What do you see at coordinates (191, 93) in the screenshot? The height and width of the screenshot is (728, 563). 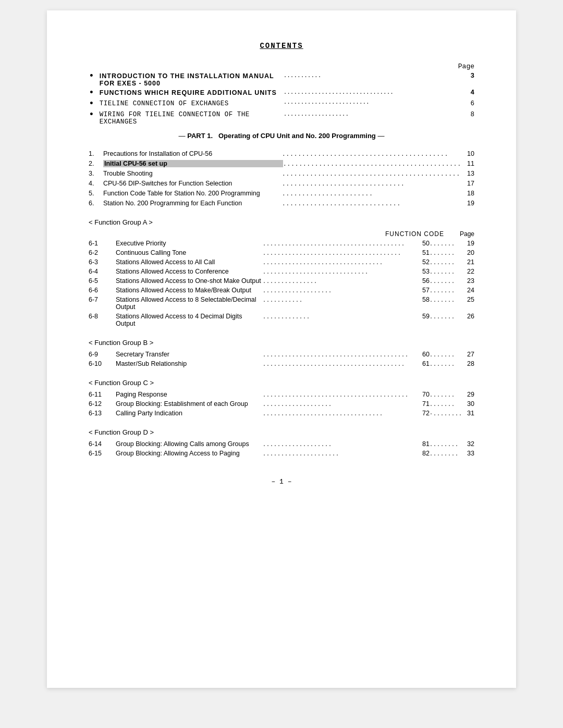 I see `toc-bullet-text: FUNCTIONS WHICH REQUIRE ADDITIONAL UNITS` at bounding box center [191, 93].